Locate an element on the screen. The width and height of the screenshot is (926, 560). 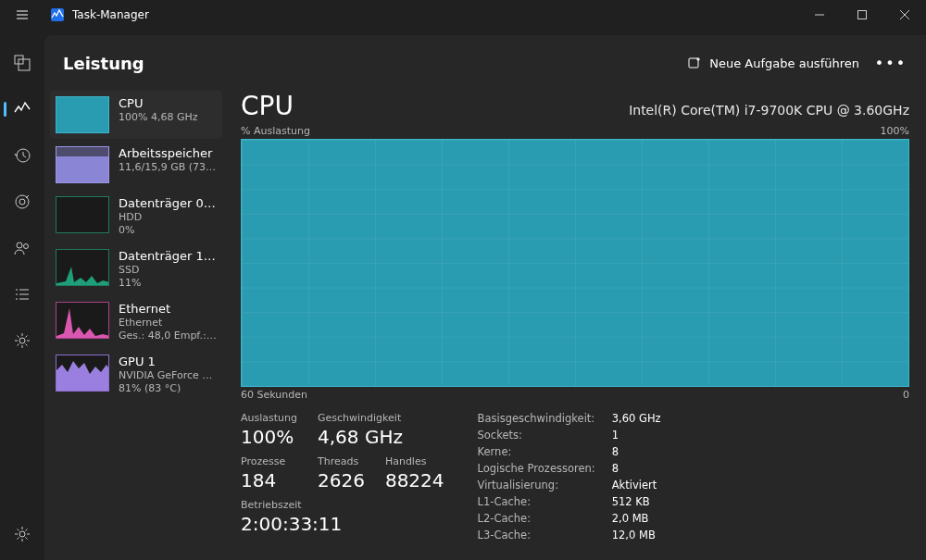
stat-label: Betriebszeit is located at coordinates (343, 505).